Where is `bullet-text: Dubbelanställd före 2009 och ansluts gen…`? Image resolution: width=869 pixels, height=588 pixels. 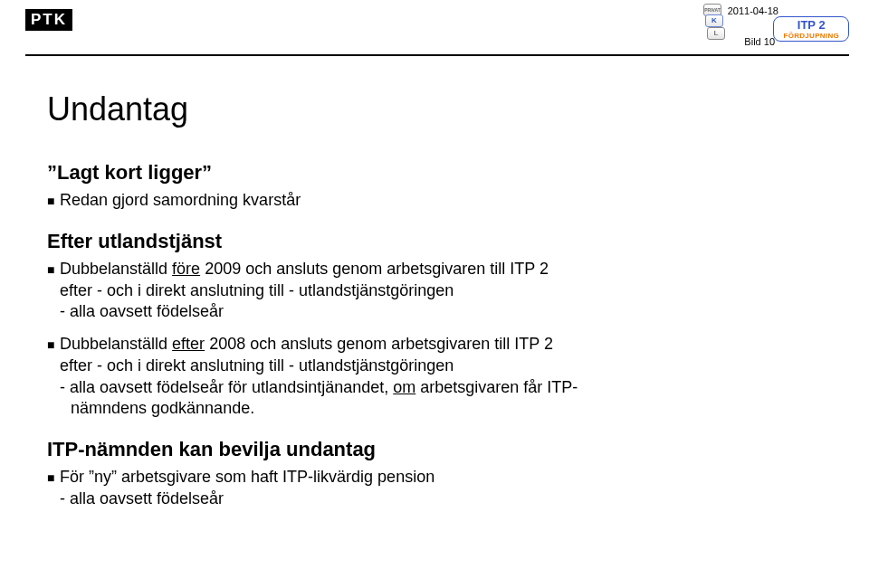
bullet-text: Dubbelanställd före 2009 och ansluts gen… is located at coordinates (304, 291).